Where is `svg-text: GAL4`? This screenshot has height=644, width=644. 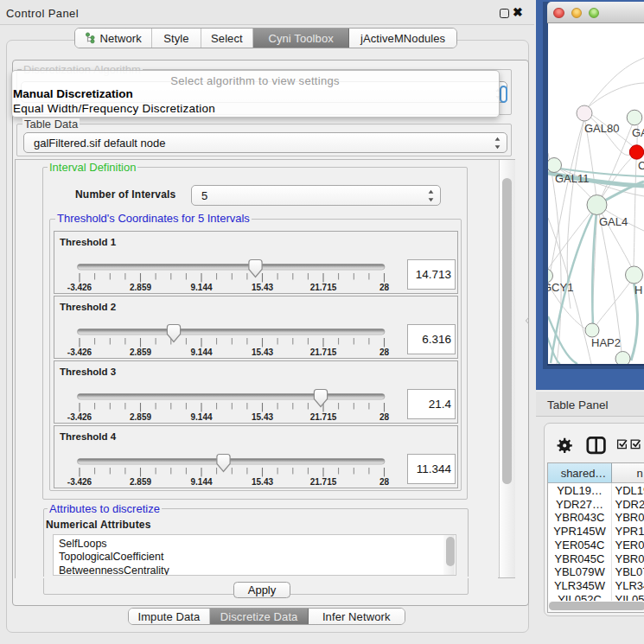 svg-text: GAL4 is located at coordinates (614, 221).